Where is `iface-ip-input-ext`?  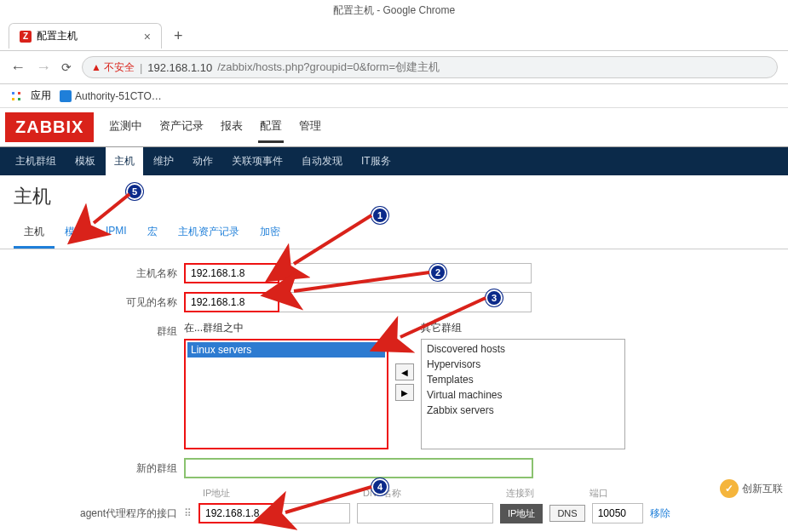 iface-ip-input-ext is located at coordinates (316, 513).